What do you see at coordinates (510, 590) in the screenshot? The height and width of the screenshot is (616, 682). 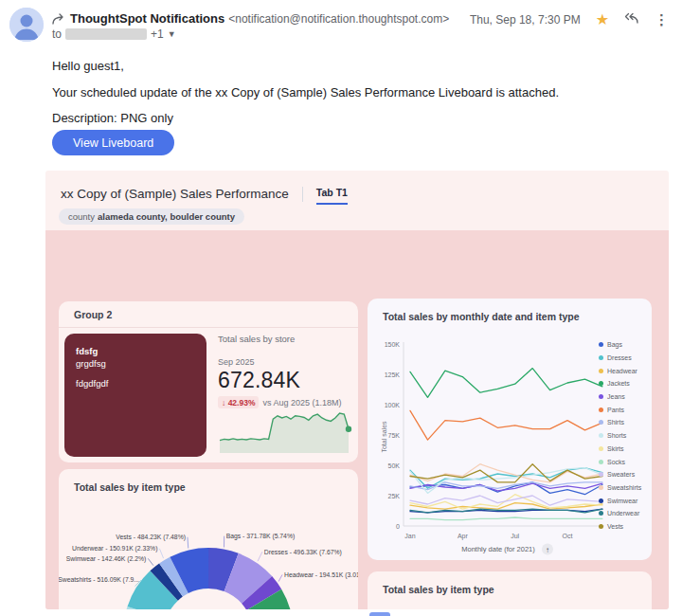 I see `bar-chart-card: Total sales by item type 1M2M1.41M990.69…` at bounding box center [510, 590].